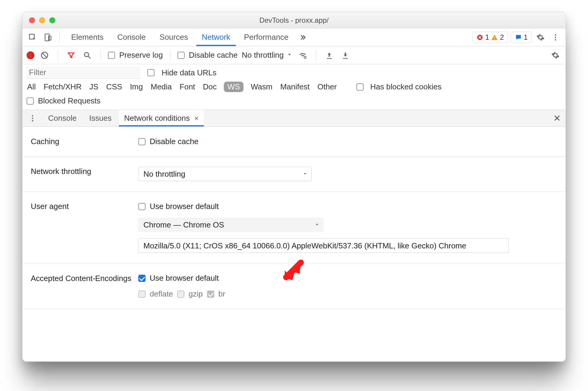 This screenshot has width=588, height=391. Describe the element at coordinates (324, 246) in the screenshot. I see `ua-string-input` at that location.